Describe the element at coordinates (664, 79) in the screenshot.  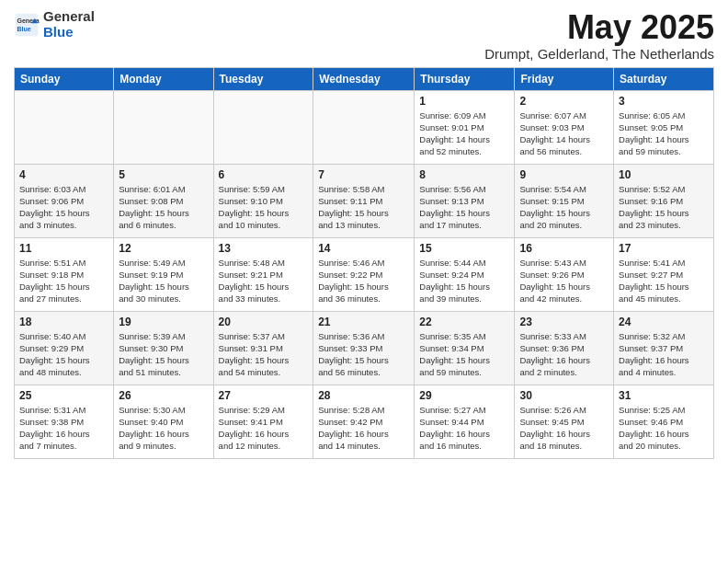
I see `header-saturday: Saturday` at that location.